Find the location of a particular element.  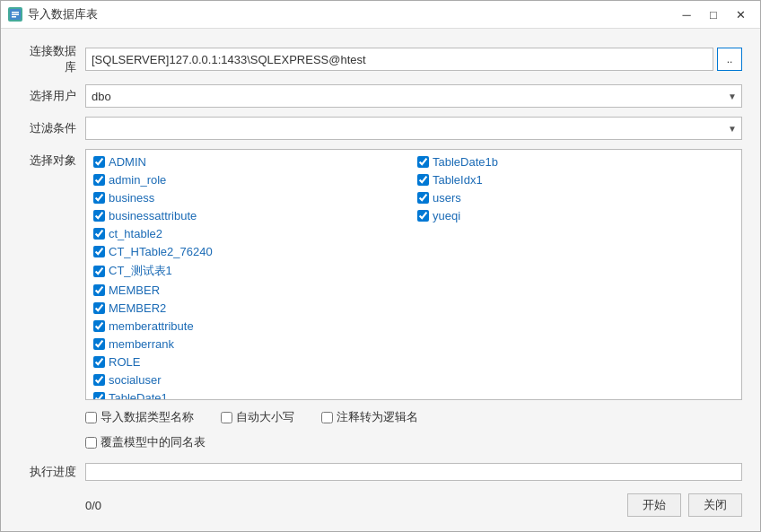

table-item-label: CT_测试表1 is located at coordinates (140, 271).